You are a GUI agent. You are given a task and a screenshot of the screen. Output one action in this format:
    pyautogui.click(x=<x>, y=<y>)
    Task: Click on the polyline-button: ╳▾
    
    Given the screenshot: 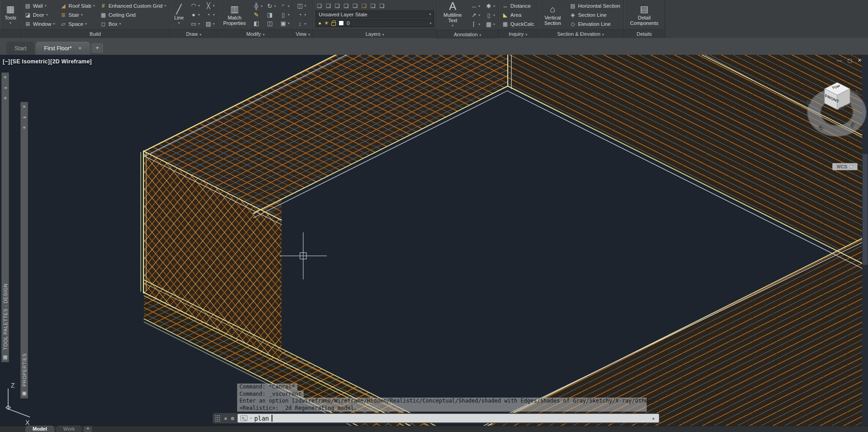 What is the action you would take?
    pyautogui.click(x=210, y=6)
    